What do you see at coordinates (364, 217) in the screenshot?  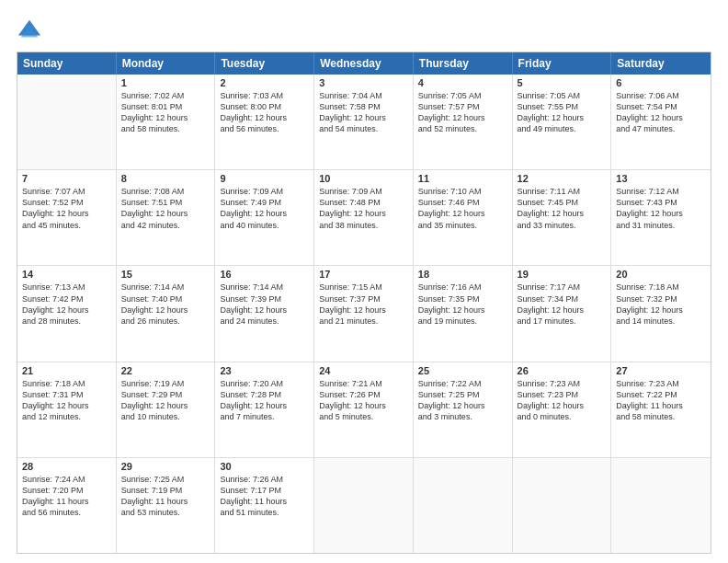 I see `calendar-cell: 10Sunrise: 7:09 AMSunset: 7:48 PMDayligh…` at bounding box center [364, 217].